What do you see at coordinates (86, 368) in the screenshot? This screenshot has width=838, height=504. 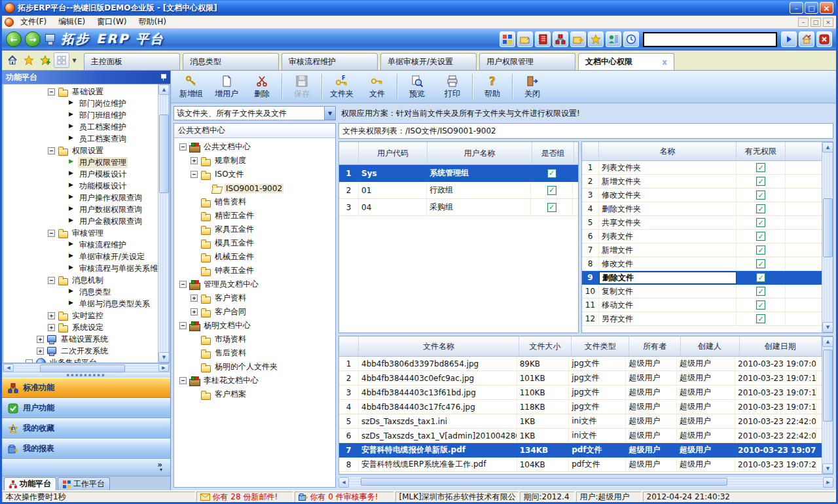 I see `sidebar-tree-hscrollbar: ◀ ▶` at bounding box center [86, 368].